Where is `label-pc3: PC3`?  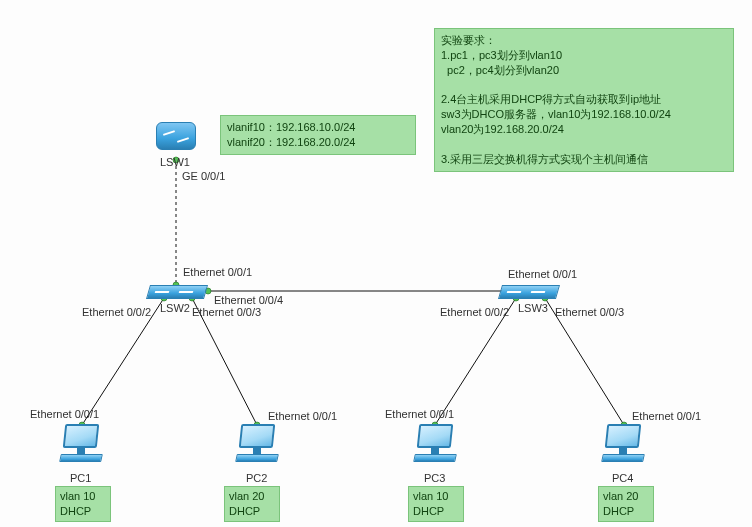 label-pc3: PC3 is located at coordinates (434, 478).